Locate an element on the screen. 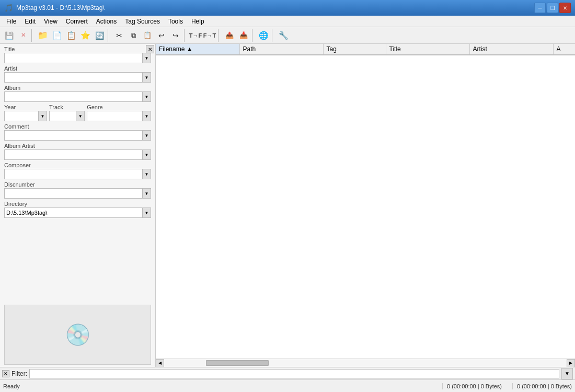 The image size is (575, 392). title-dropdown-btn: ▼ is located at coordinates (147, 58).